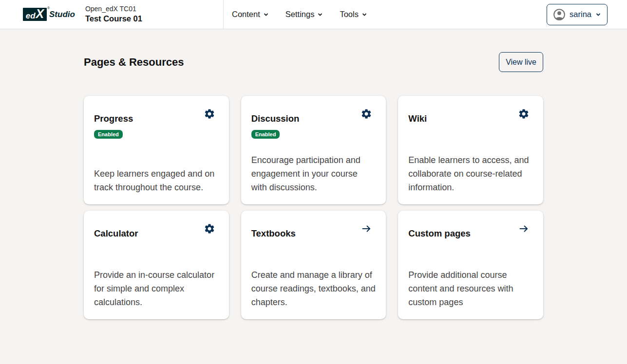 Image resolution: width=627 pixels, height=364 pixels. I want to click on card-title: Wiki, so click(418, 119).